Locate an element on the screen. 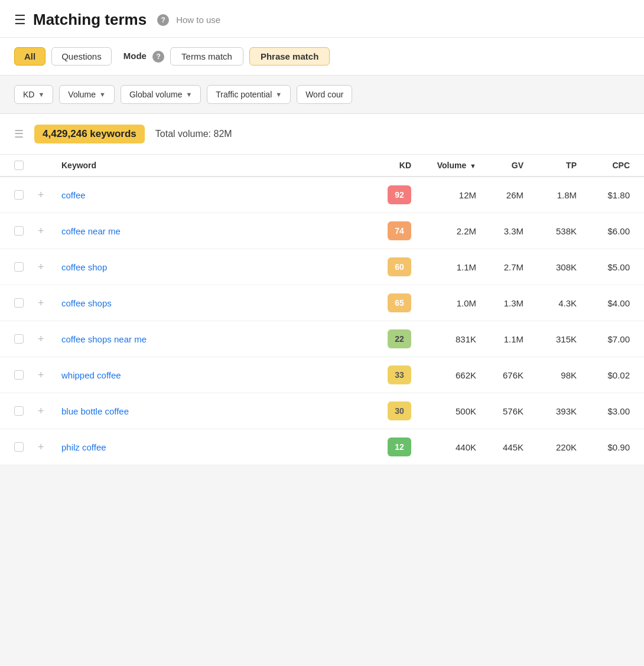 The height and width of the screenshot is (666, 644). volume-cell: 2.2M is located at coordinates (444, 231).